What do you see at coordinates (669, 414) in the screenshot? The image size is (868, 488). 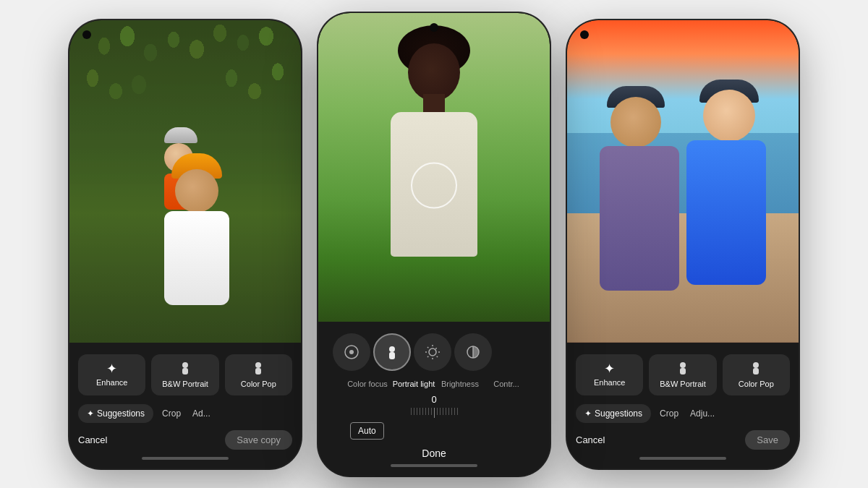 I see `crop-tab-3: Crop` at bounding box center [669, 414].